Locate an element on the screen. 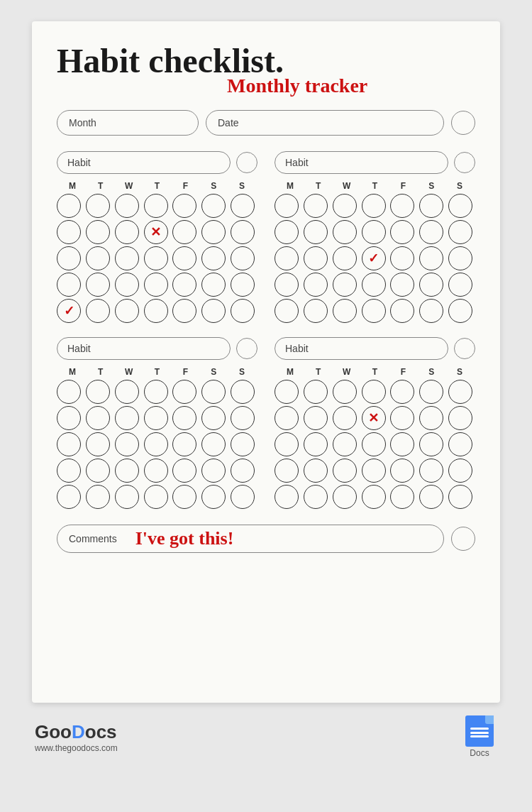  h1-r2-c3 is located at coordinates (127, 232).